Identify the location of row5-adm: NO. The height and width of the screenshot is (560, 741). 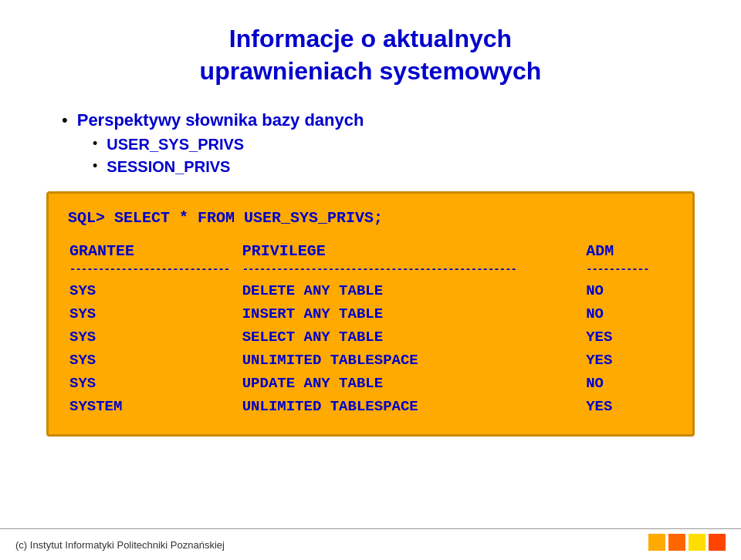
(628, 383).